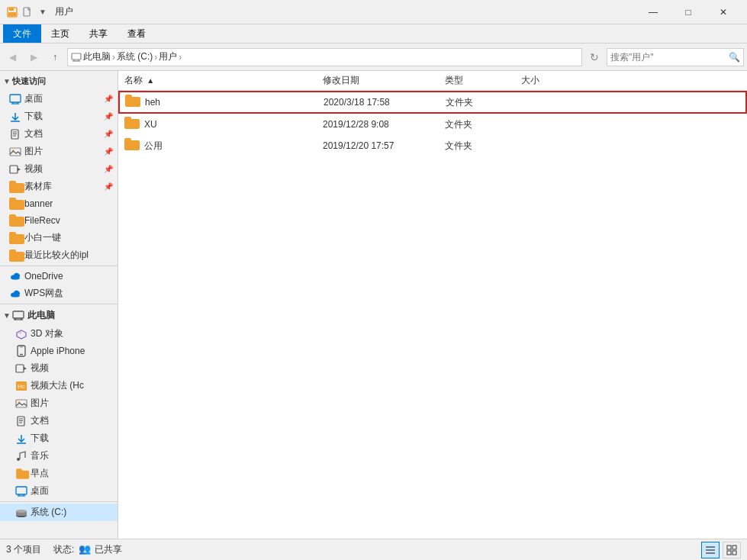 The image size is (747, 560). Describe the element at coordinates (60, 34) in the screenshot. I see `tab-home: 主页` at that location.